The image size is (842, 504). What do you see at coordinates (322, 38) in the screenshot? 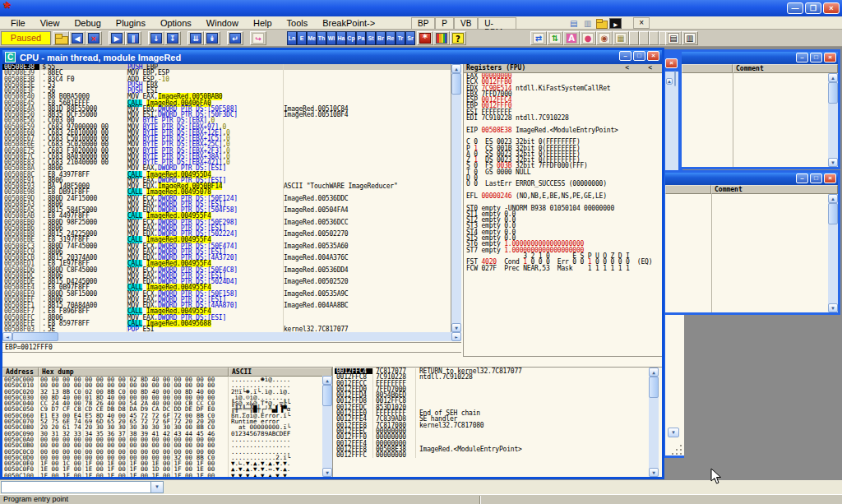
I see `pane-button-th: Th` at bounding box center [322, 38].